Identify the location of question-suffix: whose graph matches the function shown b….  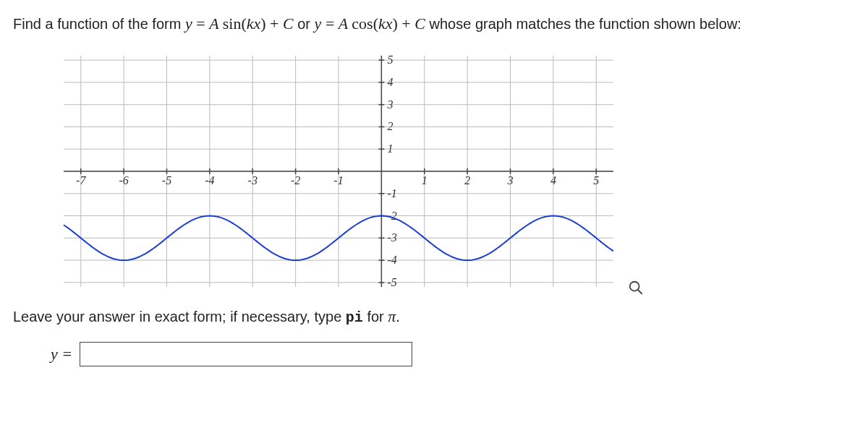
(586, 24).